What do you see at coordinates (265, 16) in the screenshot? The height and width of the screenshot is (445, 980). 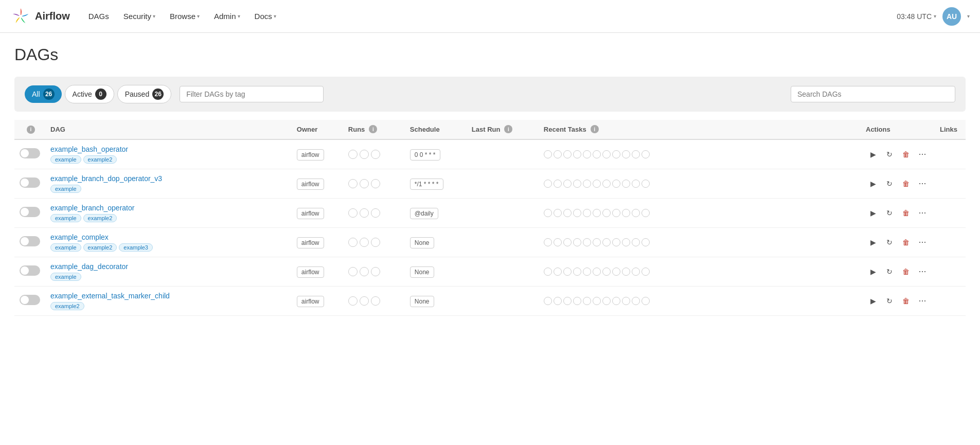 I see `nav-docs: Docs ▾` at bounding box center [265, 16].